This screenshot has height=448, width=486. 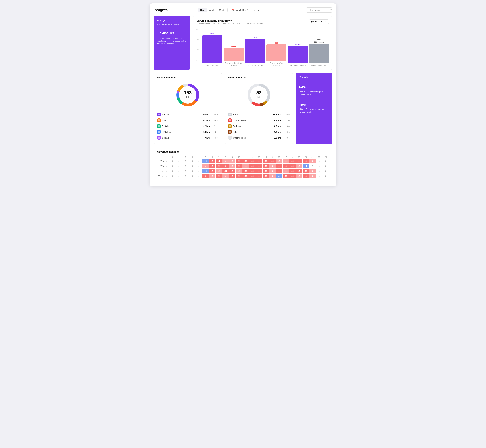 What do you see at coordinates (319, 176) in the screenshot?
I see `heatmap-cell-3-22: 0` at bounding box center [319, 176].